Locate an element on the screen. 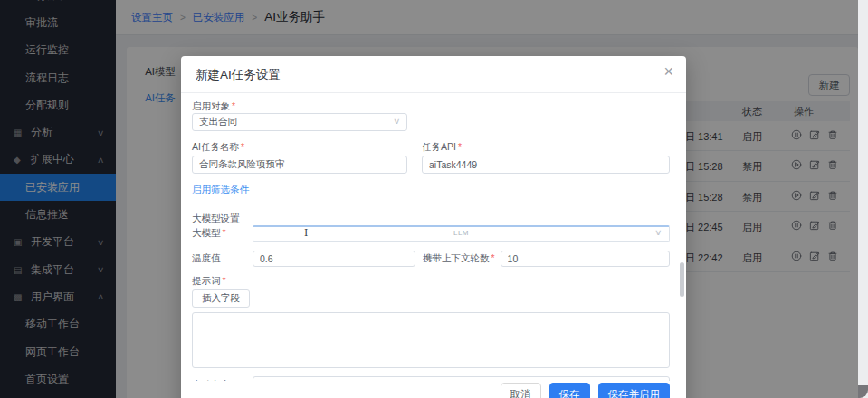 This screenshot has width=868, height=398. save-button: 保存 is located at coordinates (570, 391).